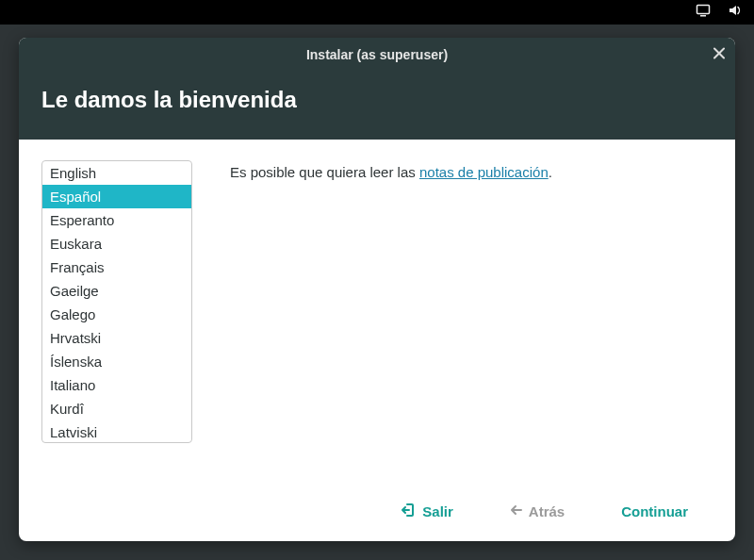 The height and width of the screenshot is (560, 754). I want to click on language-item: Galego, so click(117, 315).